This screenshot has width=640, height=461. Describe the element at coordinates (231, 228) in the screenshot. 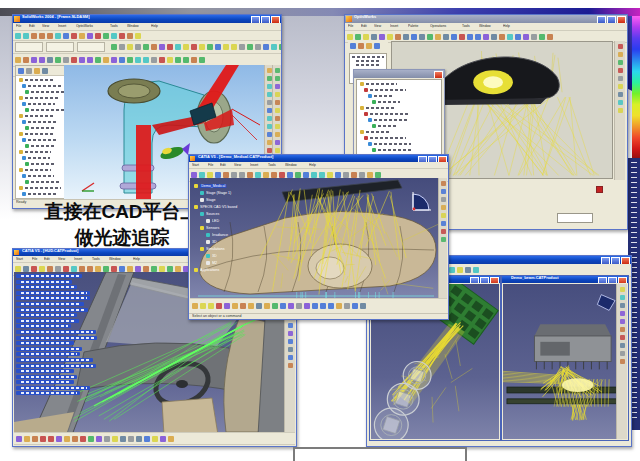

I see `spec-tree-item: Sensors` at that location.